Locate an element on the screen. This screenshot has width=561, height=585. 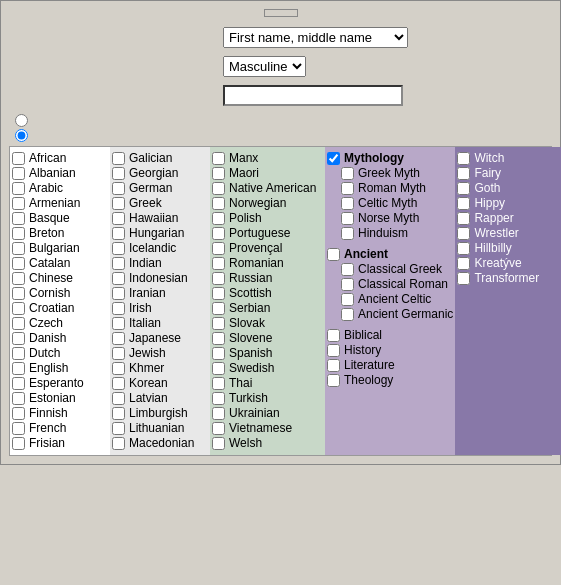
category-label: English is located at coordinates (48, 368).